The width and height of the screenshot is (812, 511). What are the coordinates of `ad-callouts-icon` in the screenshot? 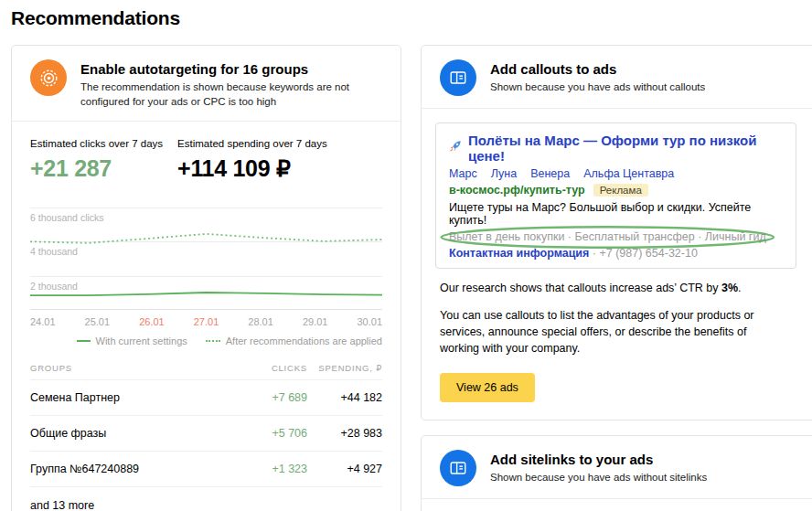 It's located at (458, 78).